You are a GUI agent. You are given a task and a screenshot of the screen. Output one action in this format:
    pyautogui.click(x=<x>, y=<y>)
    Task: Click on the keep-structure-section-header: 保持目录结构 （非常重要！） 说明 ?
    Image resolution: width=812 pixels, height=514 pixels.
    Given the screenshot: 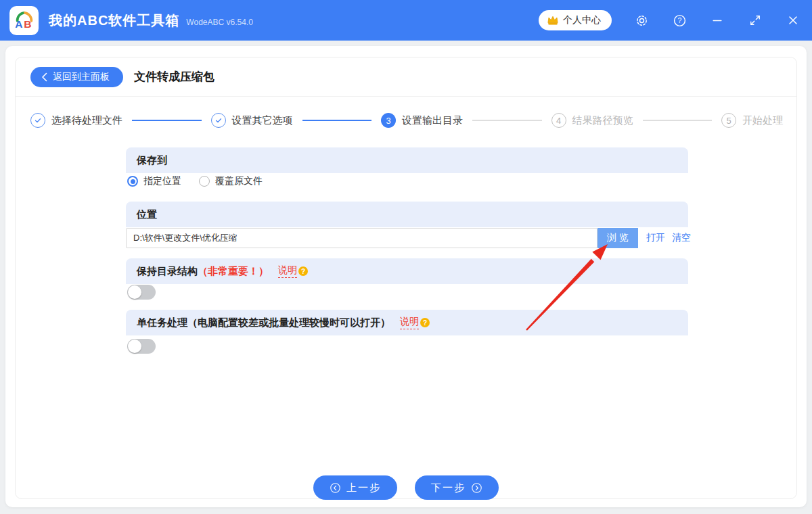 What is the action you would take?
    pyautogui.click(x=407, y=271)
    